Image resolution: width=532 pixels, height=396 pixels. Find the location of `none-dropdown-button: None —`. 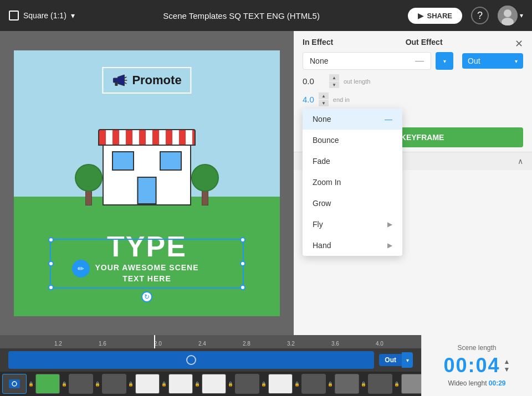

none-dropdown-button: None — is located at coordinates (367, 61).